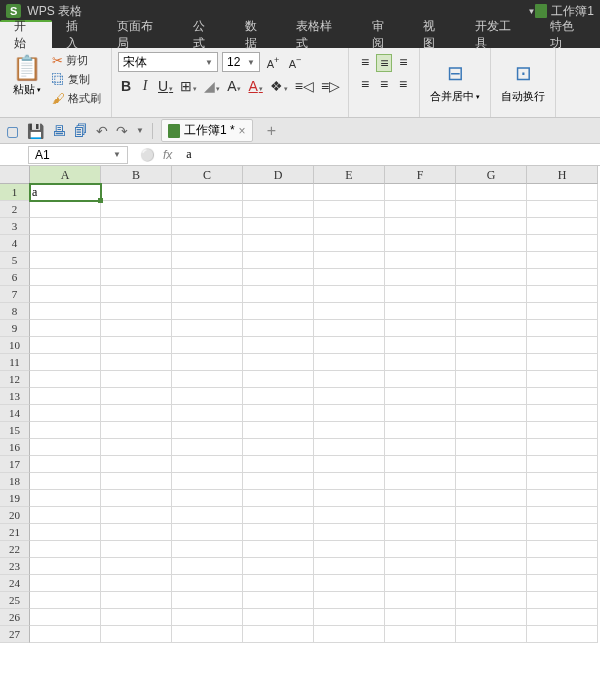 This screenshot has height=676, width=600. I want to click on tab-special: 特色功, so click(568, 35).